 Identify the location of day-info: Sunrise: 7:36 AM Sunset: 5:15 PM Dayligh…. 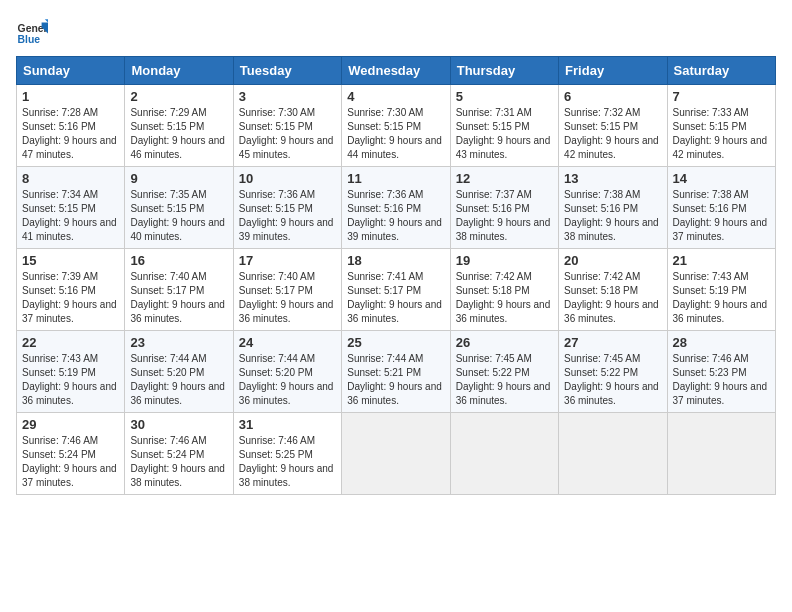
(288, 216).